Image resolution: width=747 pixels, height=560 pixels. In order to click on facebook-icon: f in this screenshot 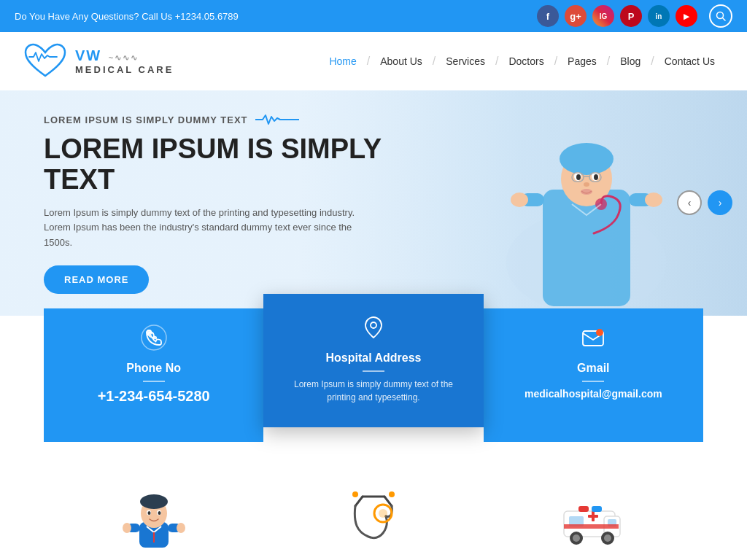, I will do `click(548, 16)`.